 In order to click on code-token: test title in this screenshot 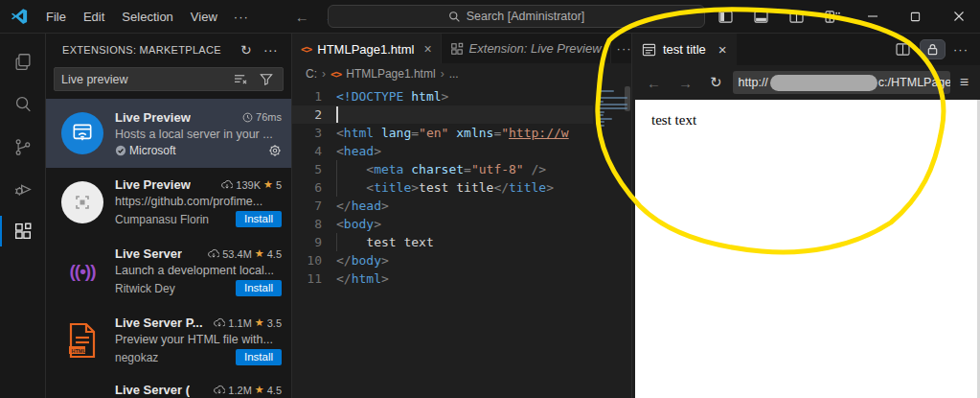, I will do `click(456, 188)`.